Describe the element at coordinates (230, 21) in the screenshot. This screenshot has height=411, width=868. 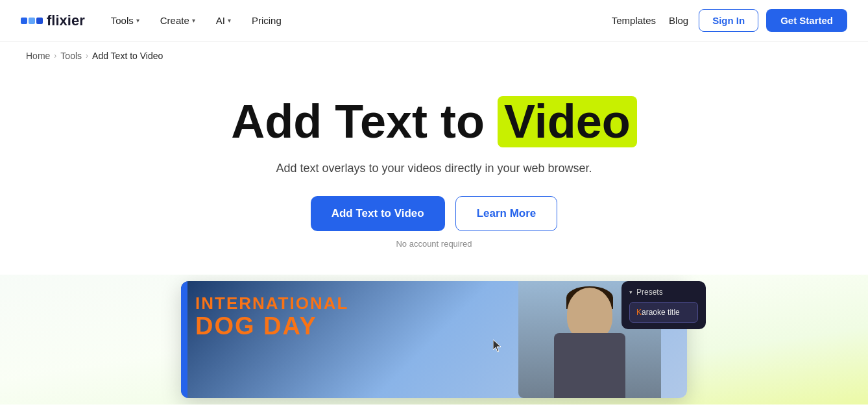
I see `ai-chevron-icon: ▾` at that location.